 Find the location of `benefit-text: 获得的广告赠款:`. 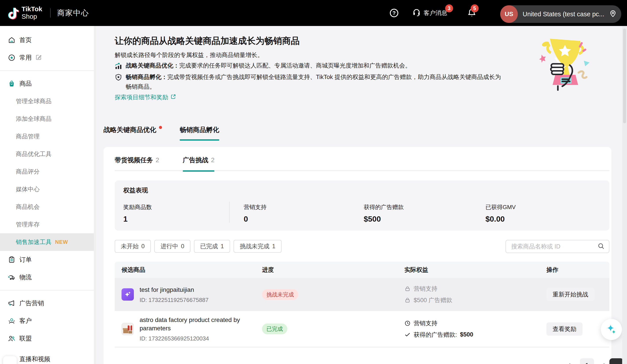

benefit-text: 获得的广告赠款: is located at coordinates (435, 335).